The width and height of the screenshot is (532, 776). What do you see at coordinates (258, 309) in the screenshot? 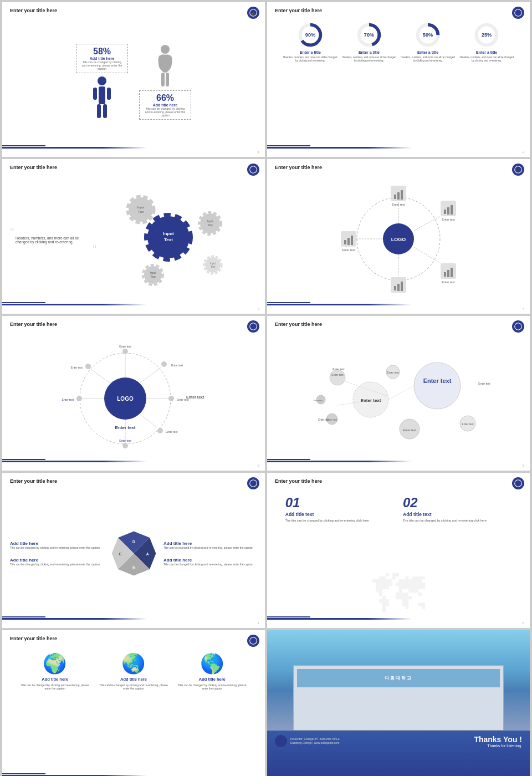
I see `slide-num-3: 3` at bounding box center [258, 309].